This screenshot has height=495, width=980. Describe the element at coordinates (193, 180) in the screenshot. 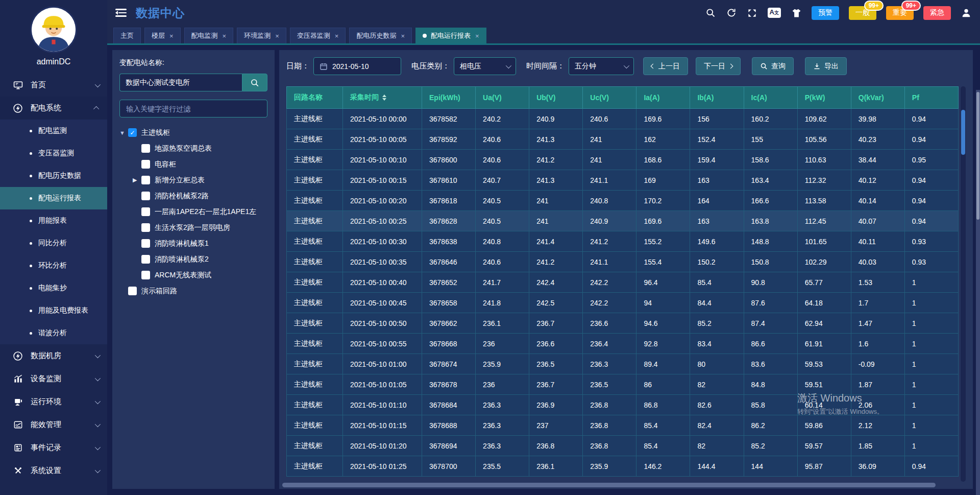

I see `tree-node-新增分立柜总表: ▶新增分立柜总表` at that location.